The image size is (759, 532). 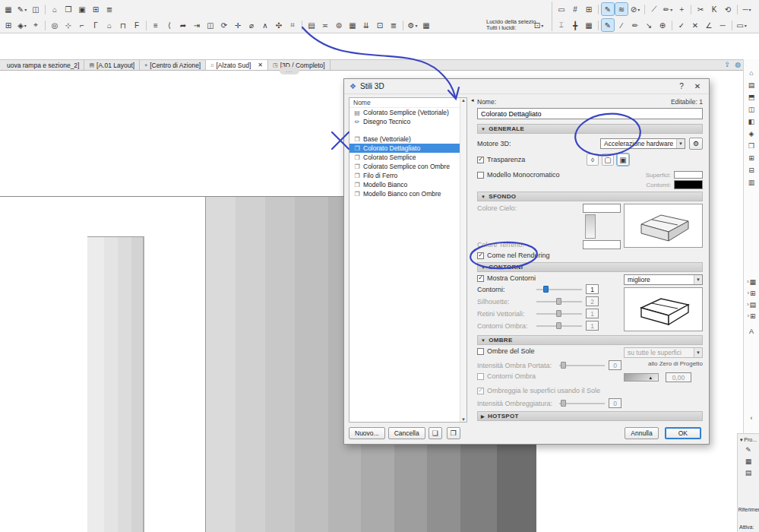 What do you see at coordinates (407, 433) in the screenshot?
I see `delete-style-button: Cancella` at bounding box center [407, 433].